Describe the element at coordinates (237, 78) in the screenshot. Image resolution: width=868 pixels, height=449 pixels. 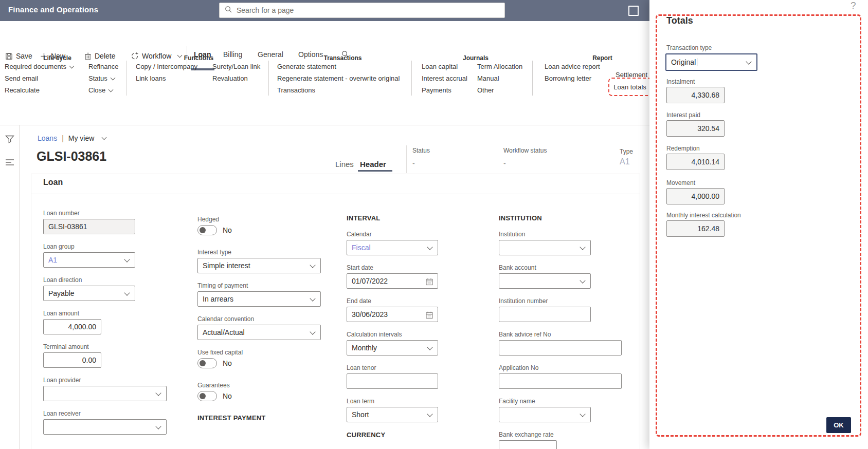
I see `ribbon-item-revaluation: Revaluation` at that location.